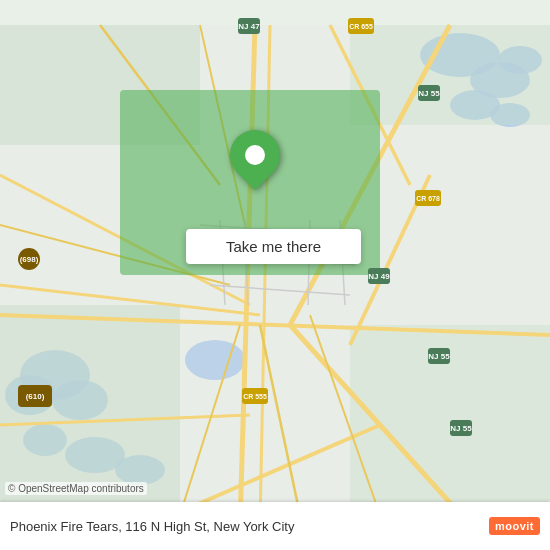  I want to click on address-text: Phoenix Fire Tears, 116 N High St, New Y…, so click(250, 526).